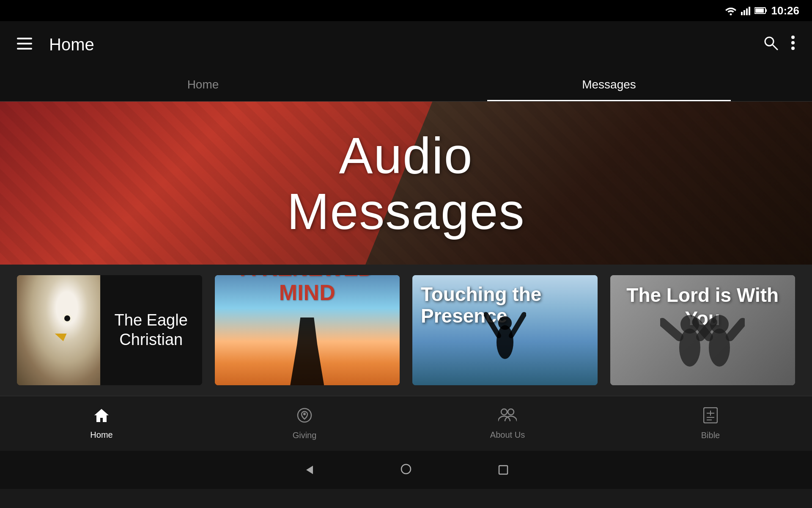  What do you see at coordinates (503, 470) in the screenshot?
I see `recents-button` at bounding box center [503, 470].